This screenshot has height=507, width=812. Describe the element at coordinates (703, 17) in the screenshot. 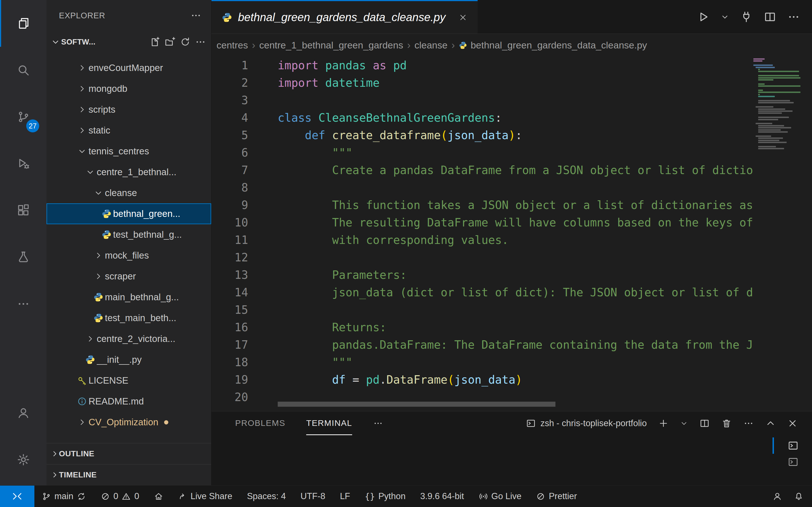

I see `run-icon` at that location.